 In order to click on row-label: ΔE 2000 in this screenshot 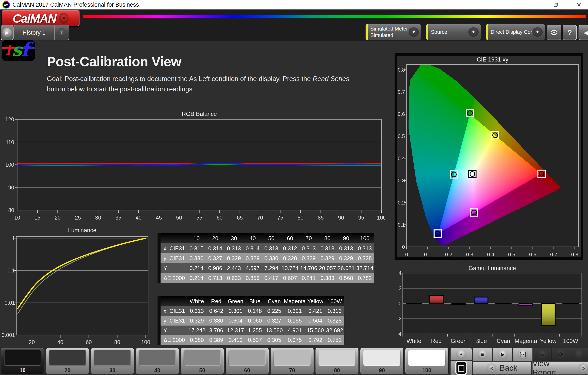, I will do `click(174, 278)`.